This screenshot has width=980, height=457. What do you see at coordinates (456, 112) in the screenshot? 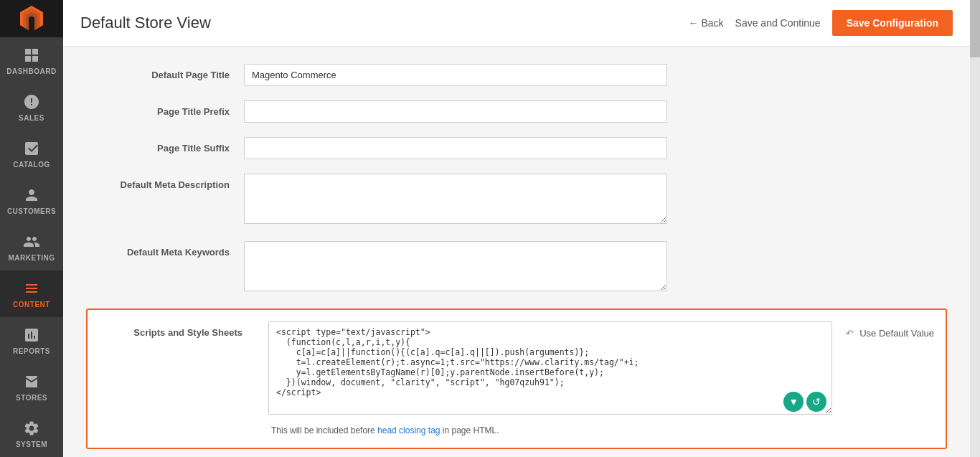
I see `page-title-prefix-input` at bounding box center [456, 112].